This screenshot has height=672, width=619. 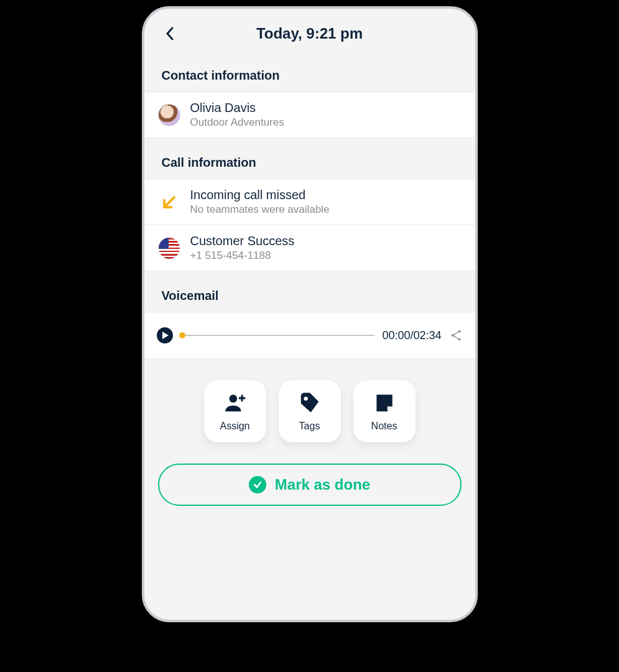 What do you see at coordinates (169, 115) in the screenshot?
I see `avatar` at bounding box center [169, 115].